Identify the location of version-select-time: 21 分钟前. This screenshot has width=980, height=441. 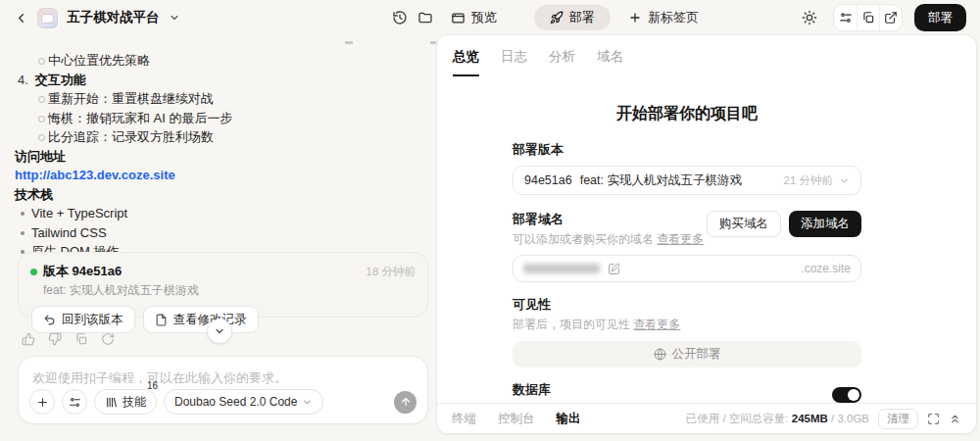
(809, 180).